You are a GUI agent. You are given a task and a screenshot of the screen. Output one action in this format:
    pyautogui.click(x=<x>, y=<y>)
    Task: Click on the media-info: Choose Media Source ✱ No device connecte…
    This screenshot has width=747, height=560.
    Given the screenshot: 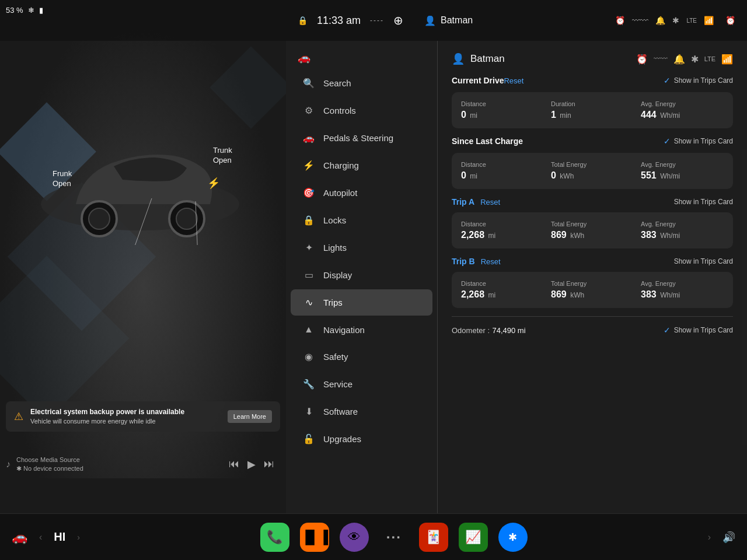 What is the action you would take?
    pyautogui.click(x=120, y=464)
    